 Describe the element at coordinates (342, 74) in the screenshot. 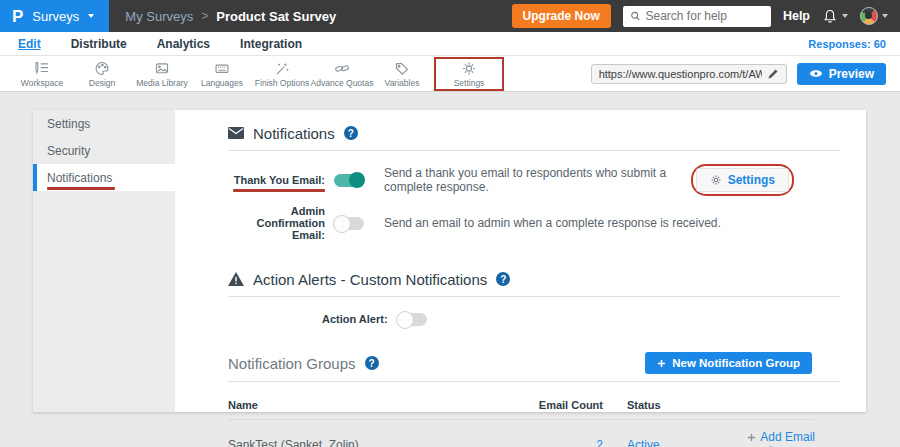

I see `toolbar-item-advance-quotas: Advance Quotas` at that location.